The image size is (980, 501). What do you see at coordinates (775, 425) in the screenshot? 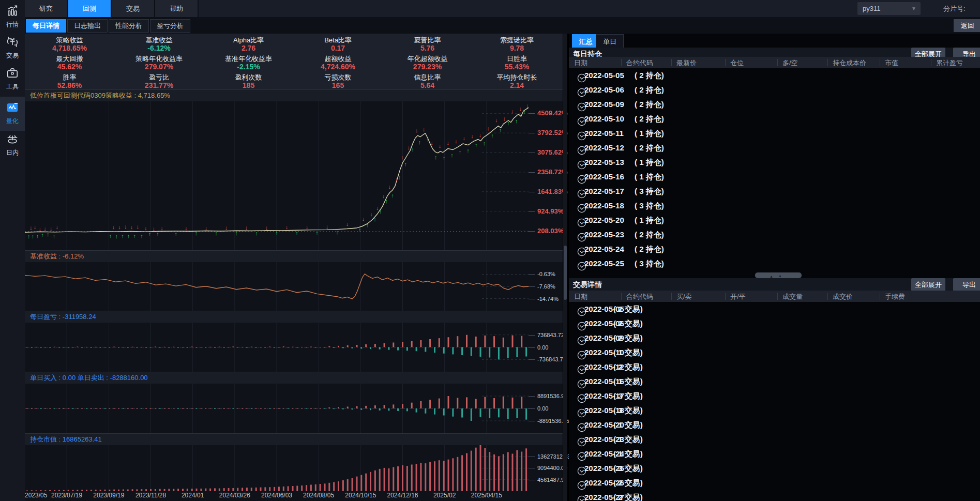
I see `trade-row: 2022-05-20( 1 交易)` at bounding box center [775, 425].